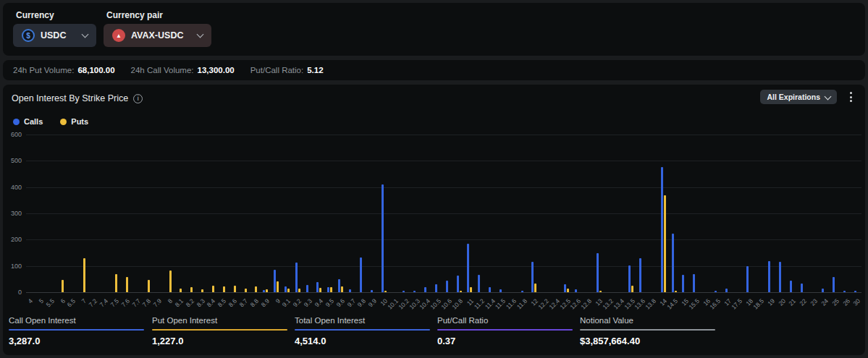 The height and width of the screenshot is (358, 868). What do you see at coordinates (647, 341) in the screenshot?
I see `stat-value: $3,857,664.40` at bounding box center [647, 341].